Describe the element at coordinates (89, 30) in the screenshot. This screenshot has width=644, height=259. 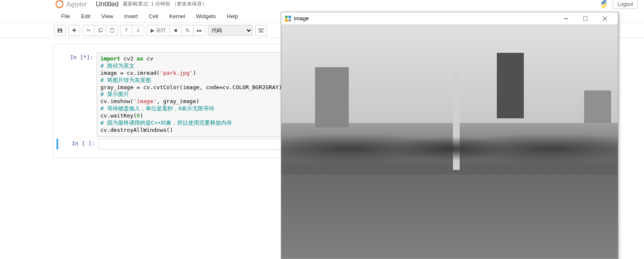
I see `cut-button: ✂` at that location.